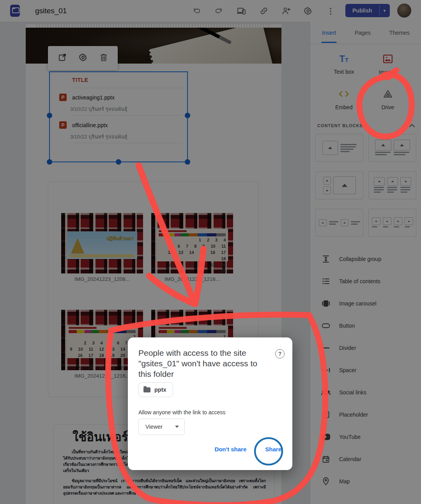 The image size is (421, 504). Describe the element at coordinates (280, 354) in the screenshot. I see `help-icon: ?` at that location.